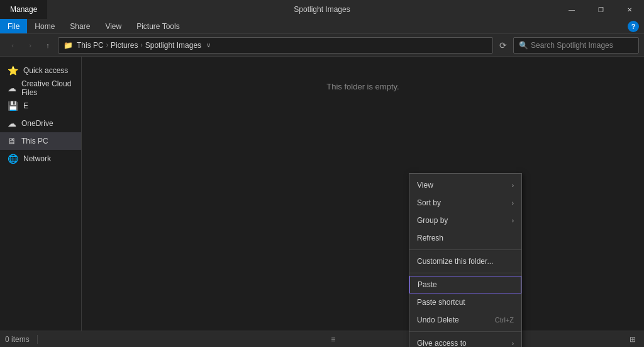  I want to click on list-view-icon: ≡, so click(333, 339).